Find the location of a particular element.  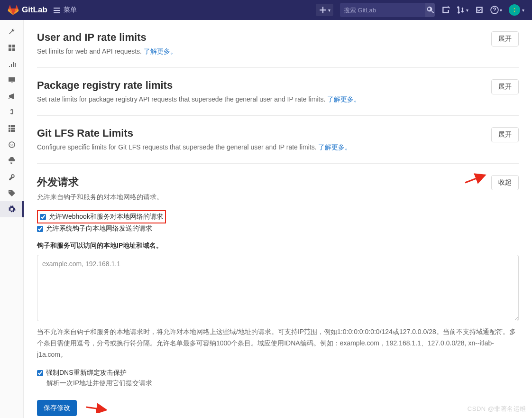

brand-name: GitLab is located at coordinates (35, 10).